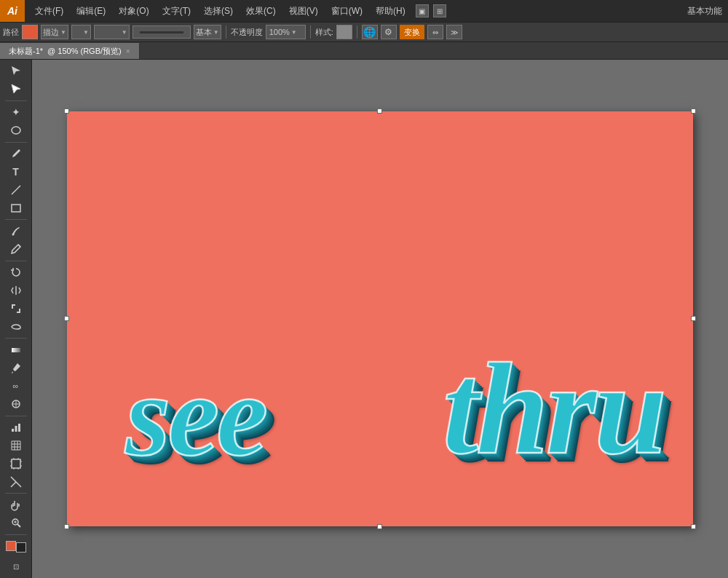  What do you see at coordinates (218, 12) in the screenshot?
I see `menu-select: 选择(S)` at bounding box center [218, 12].